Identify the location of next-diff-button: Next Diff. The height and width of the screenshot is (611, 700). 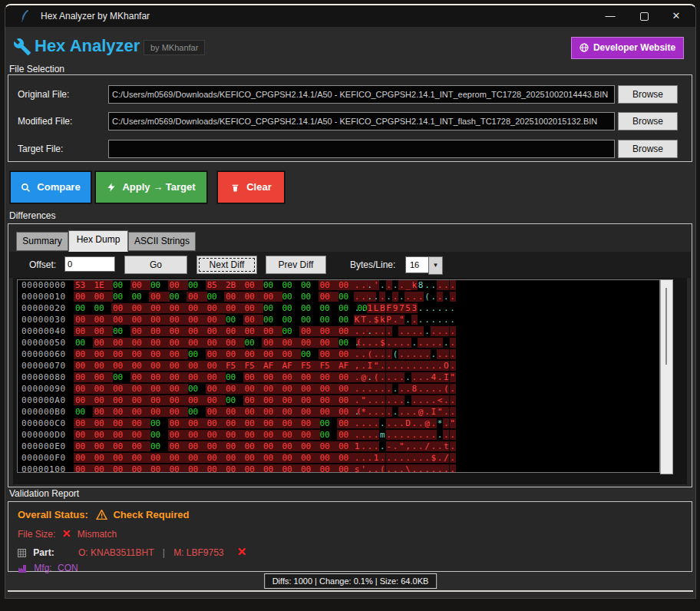
(227, 265).